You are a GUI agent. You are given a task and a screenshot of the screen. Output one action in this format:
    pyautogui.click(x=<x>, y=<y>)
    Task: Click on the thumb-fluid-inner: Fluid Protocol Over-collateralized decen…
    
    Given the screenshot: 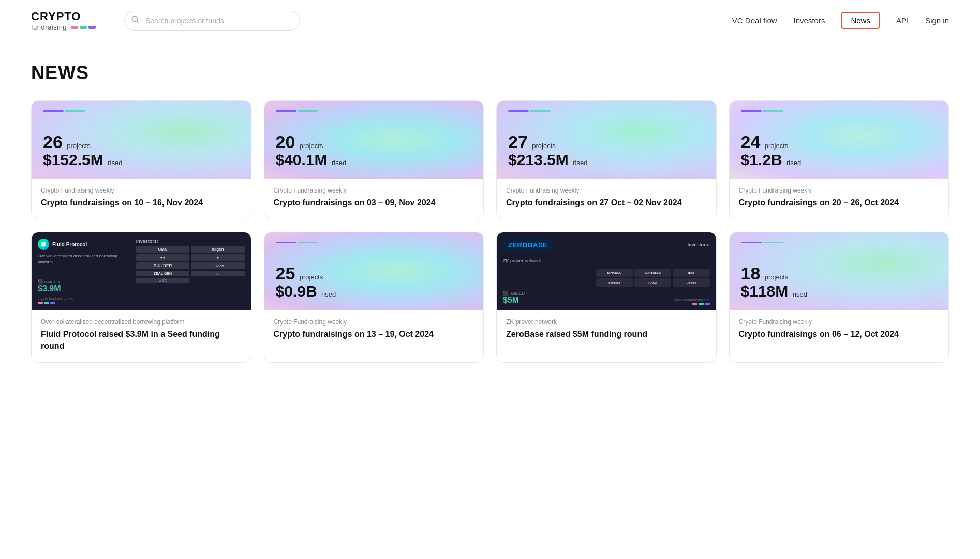 What is the action you would take?
    pyautogui.click(x=141, y=271)
    